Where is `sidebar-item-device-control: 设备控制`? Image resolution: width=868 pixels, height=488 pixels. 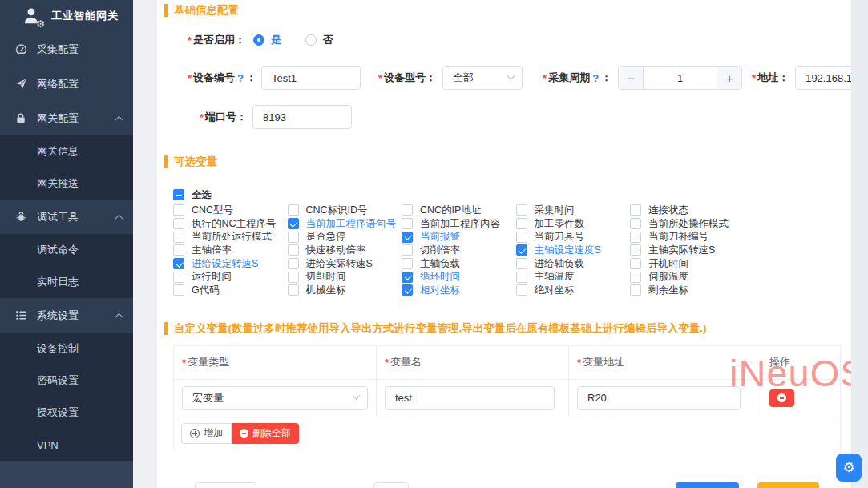
sidebar-item-device-control: 设备控制 is located at coordinates (67, 349).